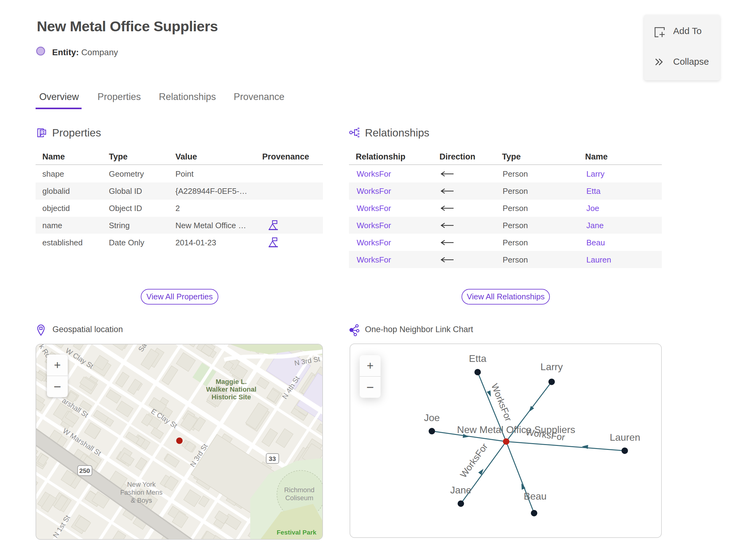 Image resolution: width=736 pixels, height=560 pixels. I want to click on svg-text: Jane, so click(461, 490).